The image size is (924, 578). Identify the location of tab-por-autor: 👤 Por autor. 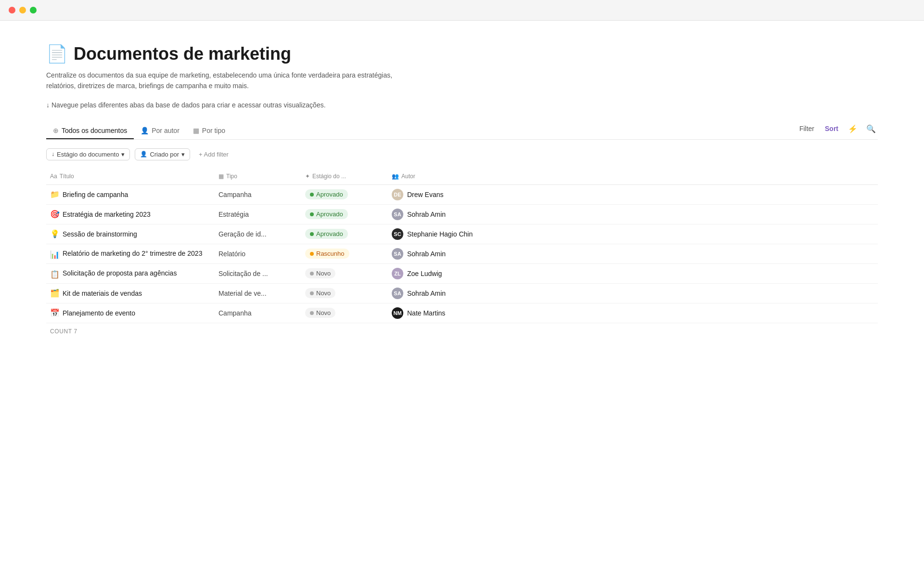
(160, 131).